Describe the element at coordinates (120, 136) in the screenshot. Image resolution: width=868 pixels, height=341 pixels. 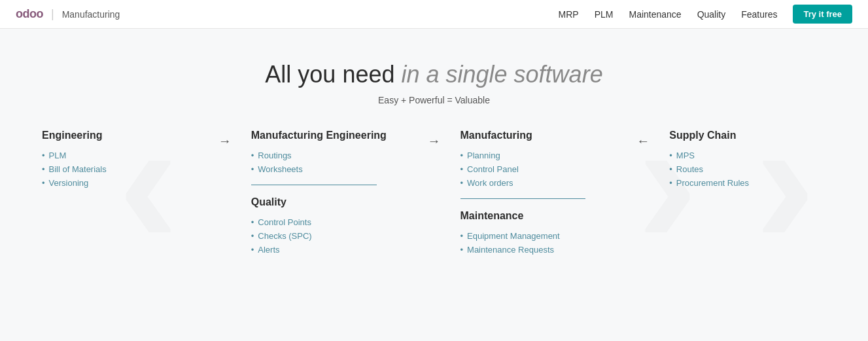
I see `engineering-title: Engineering` at that location.